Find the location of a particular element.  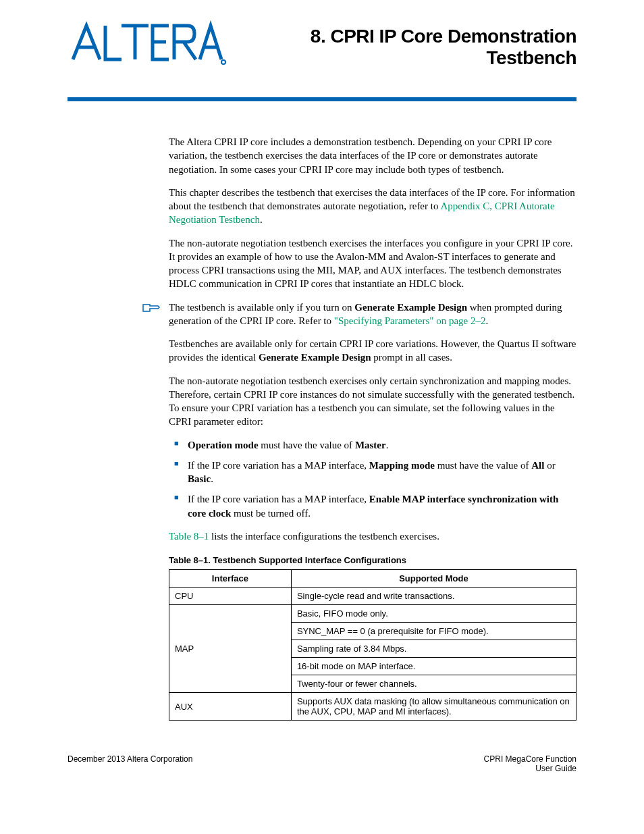

table-link: Table 8–1 is located at coordinates (189, 536).